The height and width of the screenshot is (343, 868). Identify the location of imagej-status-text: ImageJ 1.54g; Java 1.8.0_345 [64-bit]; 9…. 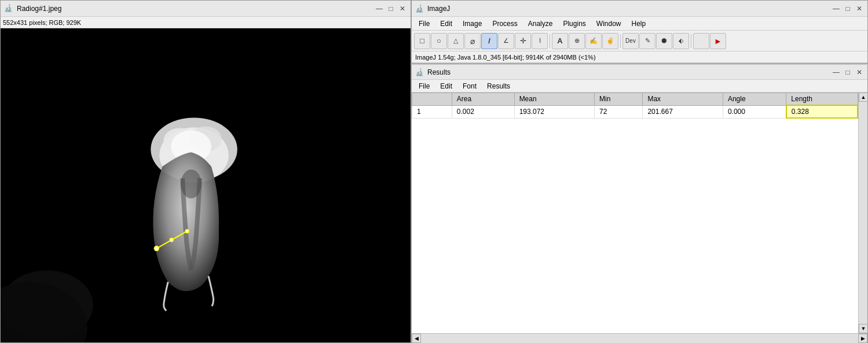
(506, 57).